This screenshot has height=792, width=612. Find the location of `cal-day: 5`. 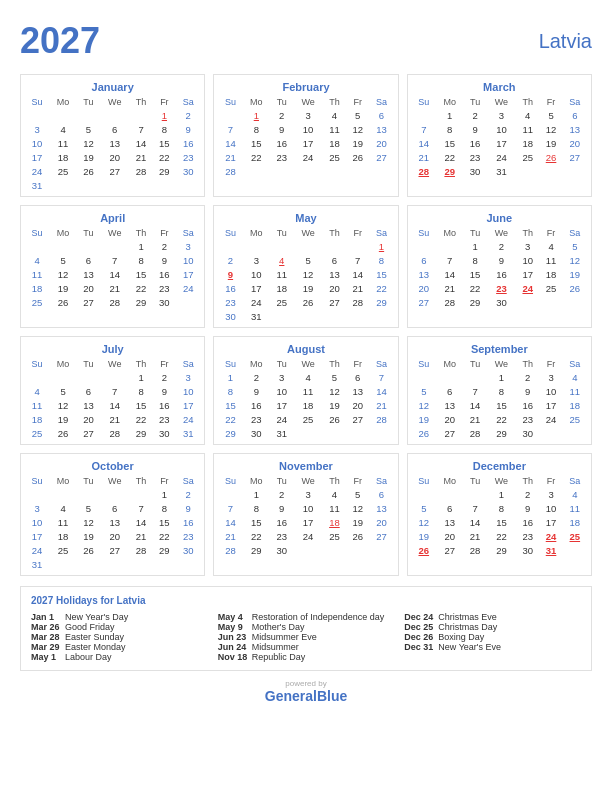

cal-day: 5 is located at coordinates (63, 260).